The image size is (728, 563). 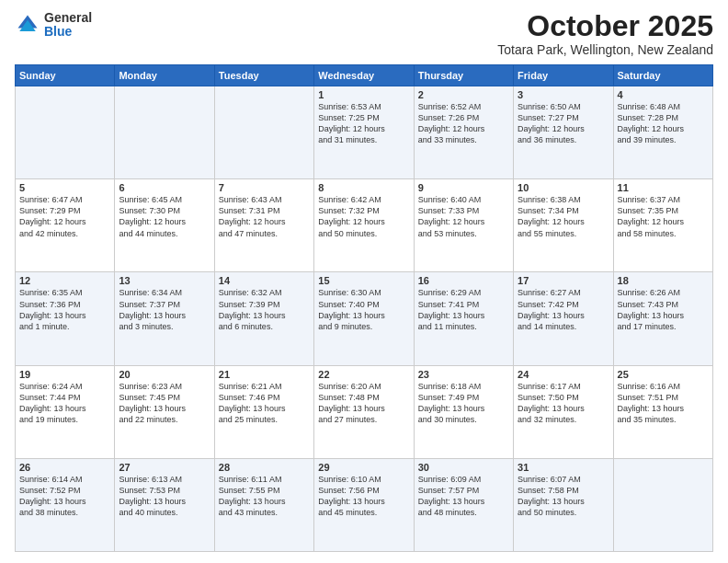 I want to click on day-cell: 24Sunrise: 6:17 AM Sunset: 7:50 PM Dayli…, so click(x=563, y=412).